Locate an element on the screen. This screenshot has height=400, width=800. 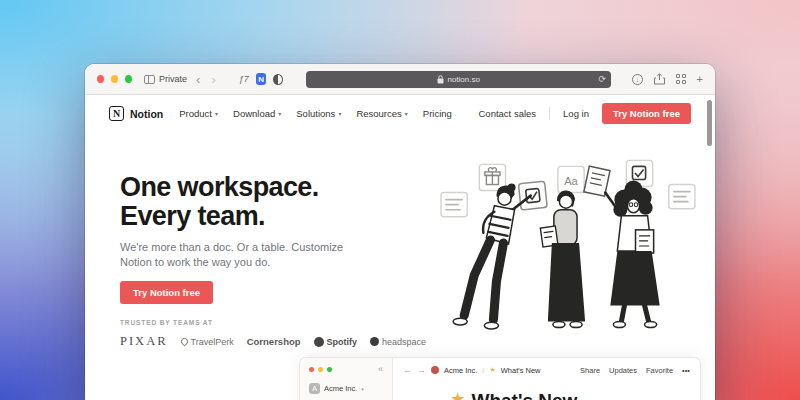
page-heading-icon: ★ is located at coordinates (458, 395).